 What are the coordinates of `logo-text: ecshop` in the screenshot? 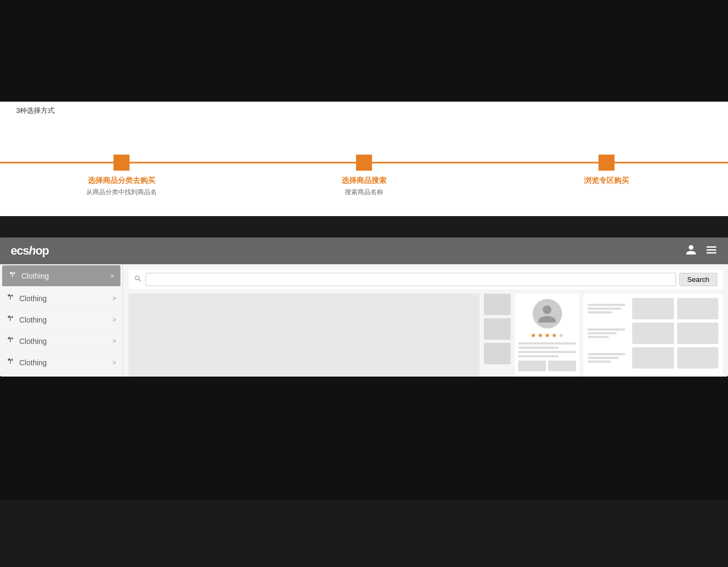 It's located at (30, 250).